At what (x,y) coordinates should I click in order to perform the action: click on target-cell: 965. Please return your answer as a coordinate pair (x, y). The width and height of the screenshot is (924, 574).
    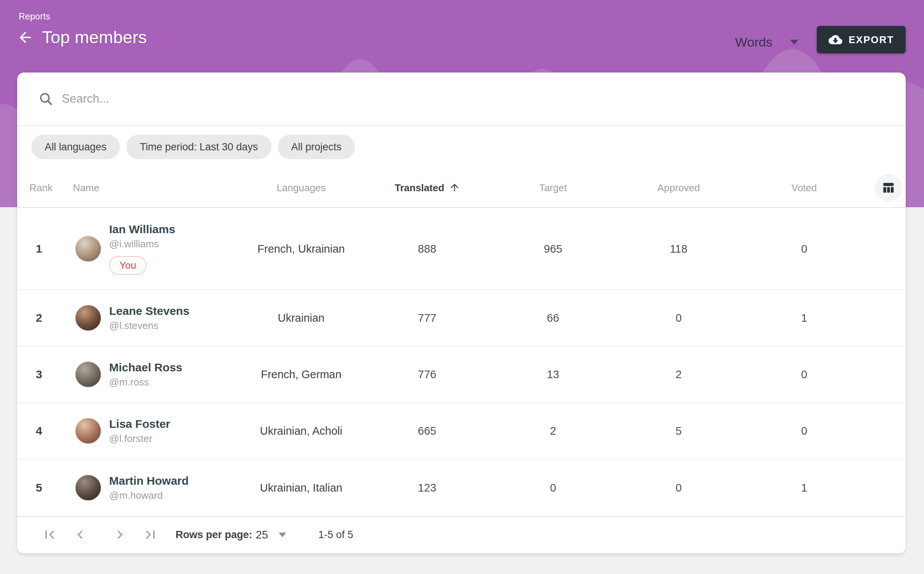
    Looking at the image, I should click on (553, 249).